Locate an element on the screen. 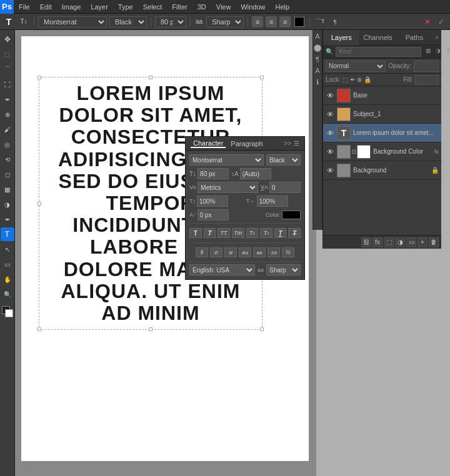  adjustments-icon: ⬤ is located at coordinates (318, 47).